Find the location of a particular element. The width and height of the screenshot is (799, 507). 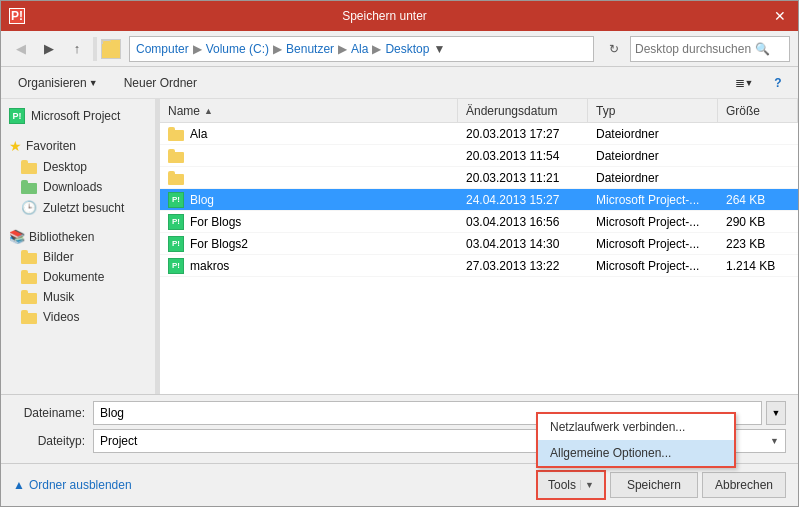

netzlaufwerk-label: Netzlaufwerk verbinden... is located at coordinates (618, 427).